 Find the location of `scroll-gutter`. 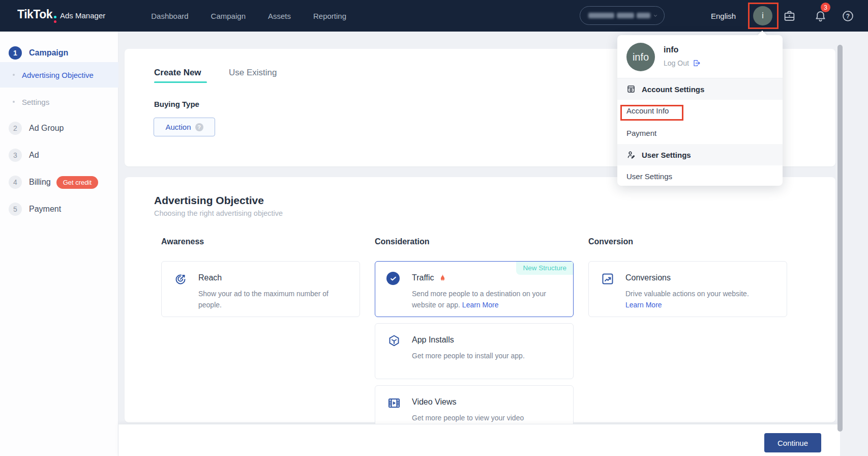

scroll-gutter is located at coordinates (854, 244).